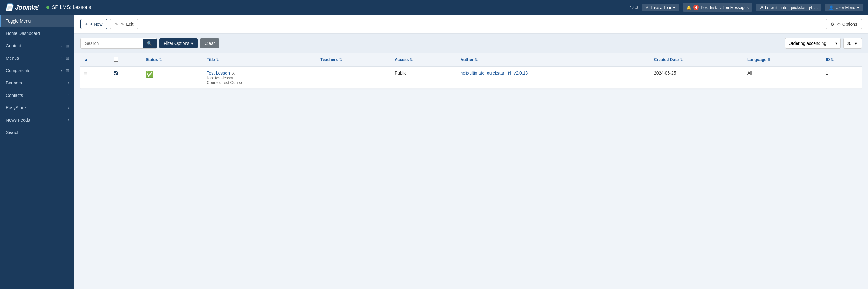 The image size is (868, 289). What do you see at coordinates (844, 24) in the screenshot?
I see `options-button: ⚙ ⚙ Options` at bounding box center [844, 24].